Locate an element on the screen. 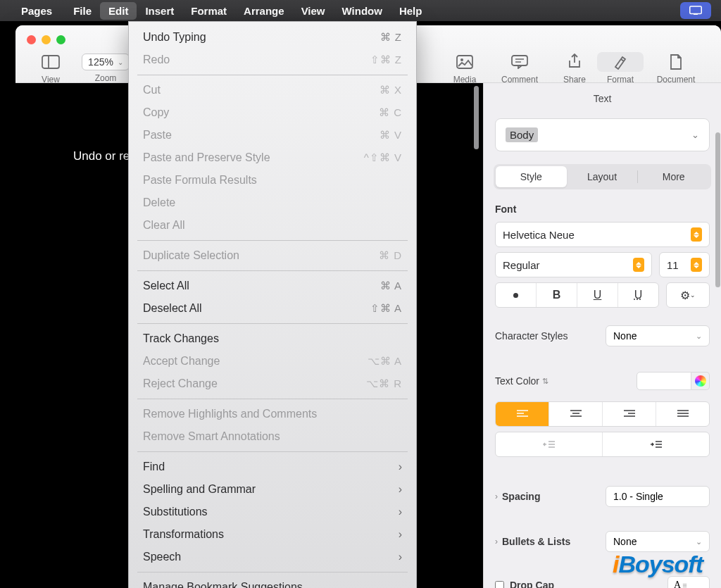 The width and height of the screenshot is (721, 588). menu-insert: Insert is located at coordinates (159, 11).